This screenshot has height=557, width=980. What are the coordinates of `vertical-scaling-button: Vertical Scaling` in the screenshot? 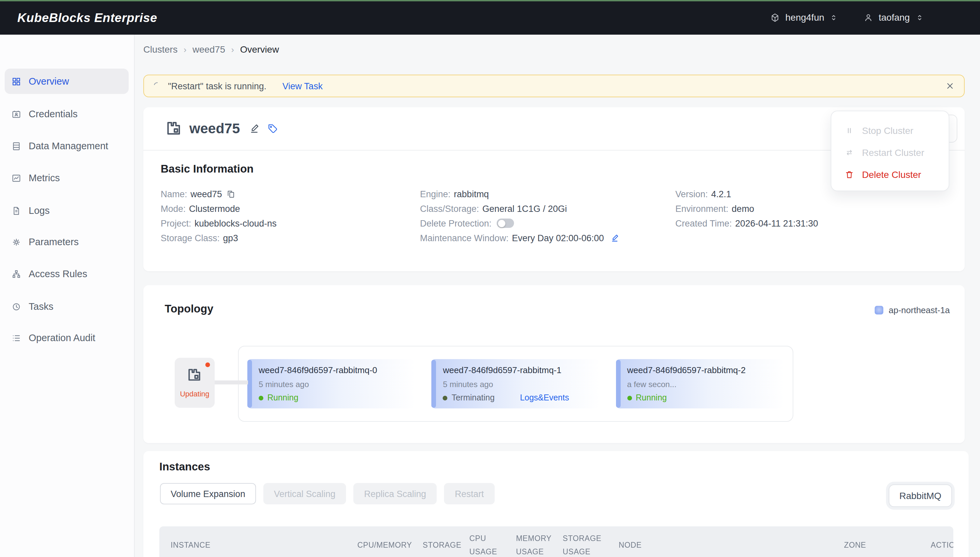 It's located at (305, 493).